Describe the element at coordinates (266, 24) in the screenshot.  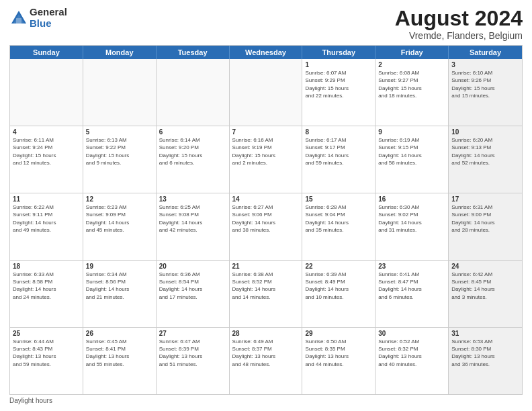
I see `header: General Blue August 2024 Vremde, Flander…` at that location.